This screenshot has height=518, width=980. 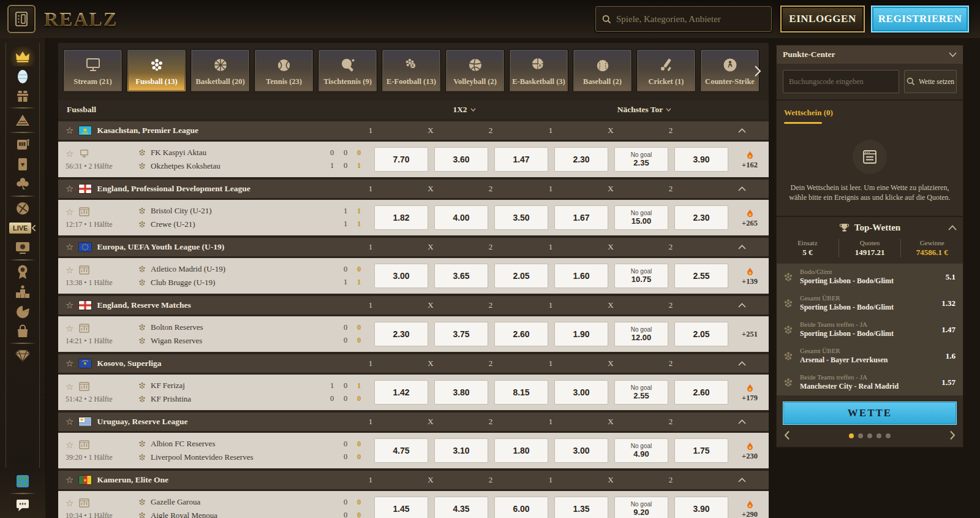 I want to click on odd-button: 1.90, so click(x=581, y=334).